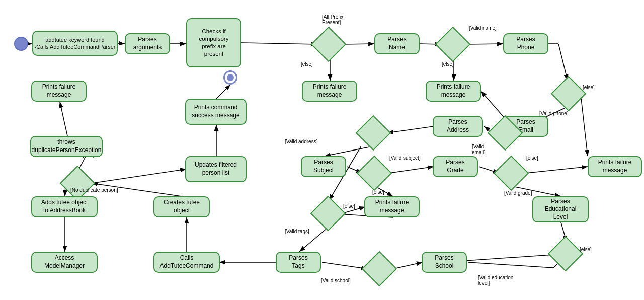 The height and width of the screenshot is (300, 644). I want to click on checks-prefix-node: Checks ifcompulsoryprefix arepresent, so click(214, 43).